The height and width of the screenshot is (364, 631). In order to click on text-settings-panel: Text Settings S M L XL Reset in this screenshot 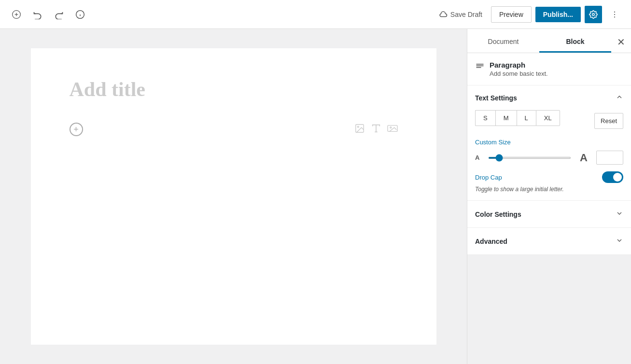, I will do `click(549, 143)`.